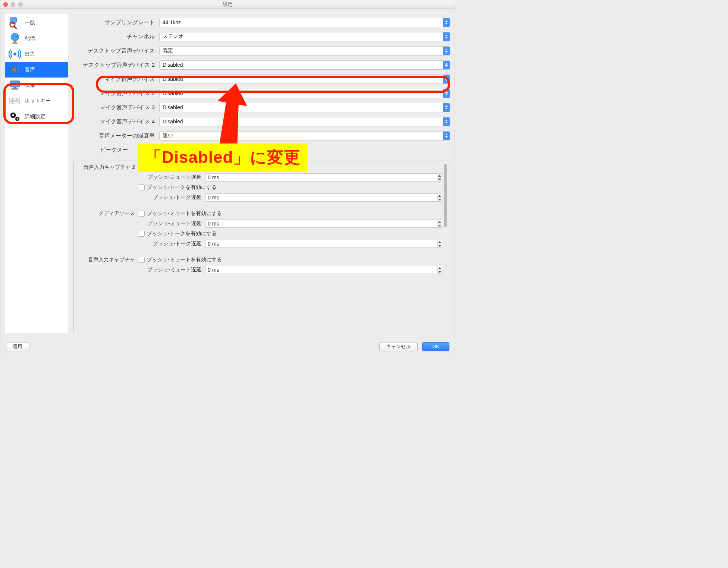 The image size is (728, 568). I want to click on sidebar-item-label: 出力, so click(30, 54).